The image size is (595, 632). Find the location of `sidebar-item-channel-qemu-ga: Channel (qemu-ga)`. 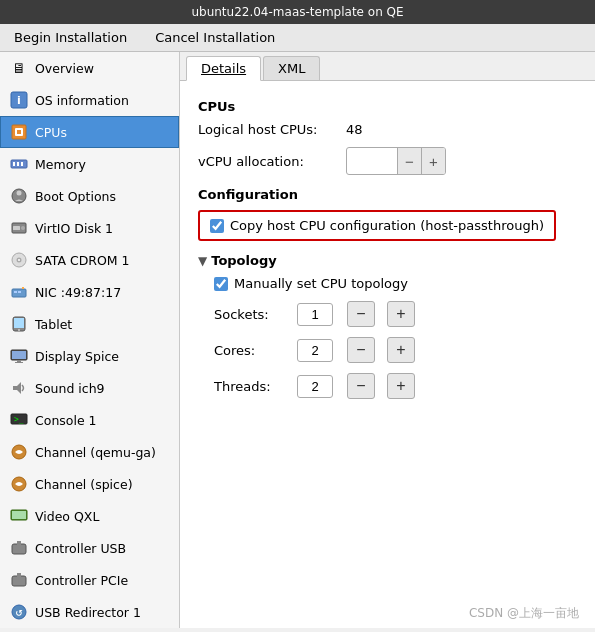

sidebar-item-channel-qemu-ga: Channel (qemu-ga) is located at coordinates (90, 452).